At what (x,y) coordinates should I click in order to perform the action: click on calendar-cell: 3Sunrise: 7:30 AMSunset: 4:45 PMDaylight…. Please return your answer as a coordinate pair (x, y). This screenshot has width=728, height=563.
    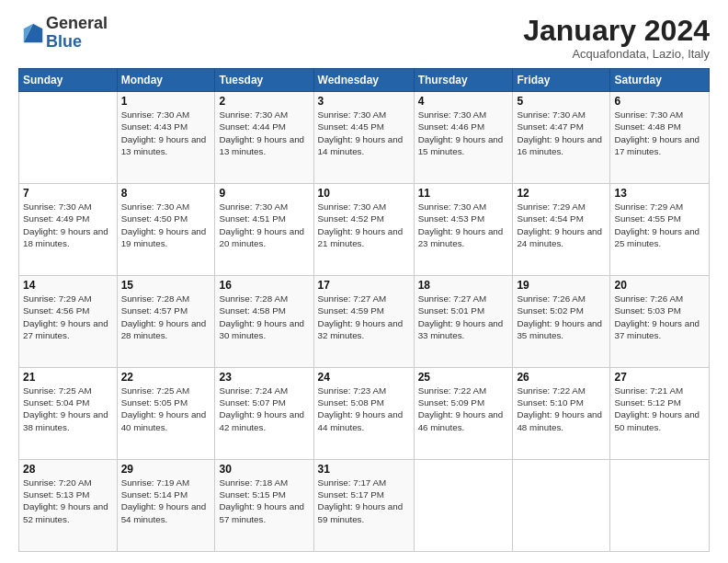
    Looking at the image, I should click on (364, 138).